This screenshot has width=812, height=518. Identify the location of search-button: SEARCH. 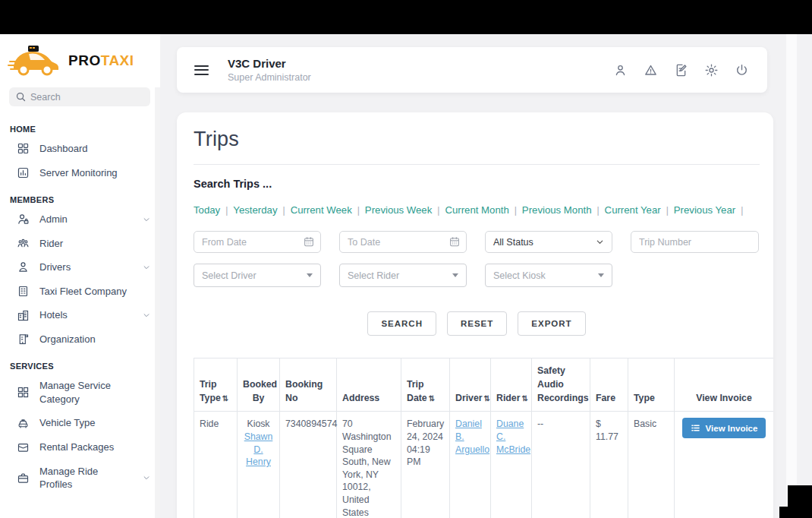
(402, 324).